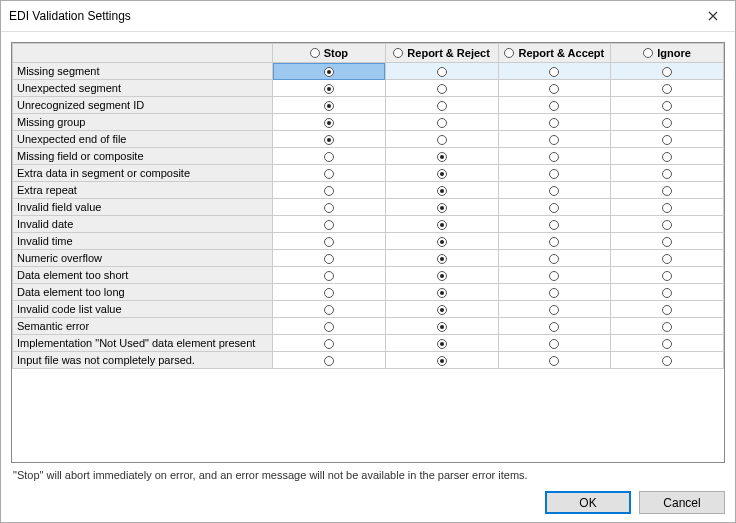  What do you see at coordinates (368, 258) in the screenshot?
I see `table-row: Numeric overflow` at bounding box center [368, 258].